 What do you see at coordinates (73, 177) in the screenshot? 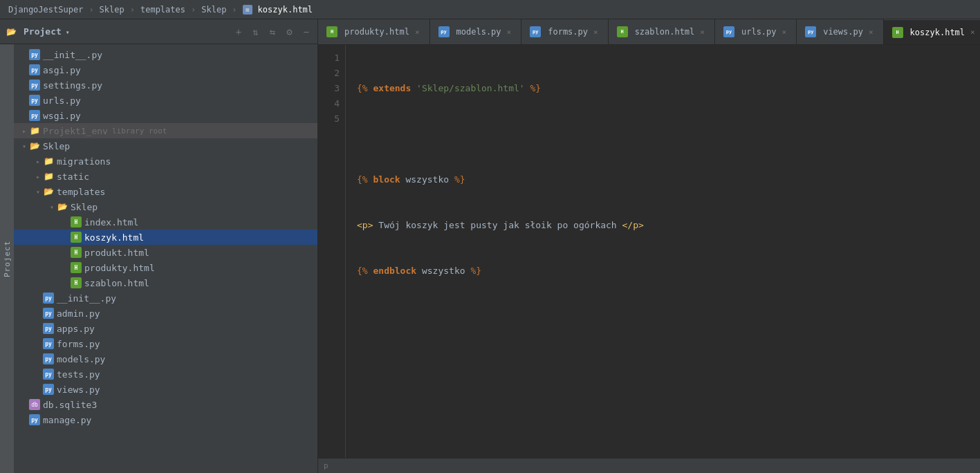
I see `label-static: static` at bounding box center [73, 177].